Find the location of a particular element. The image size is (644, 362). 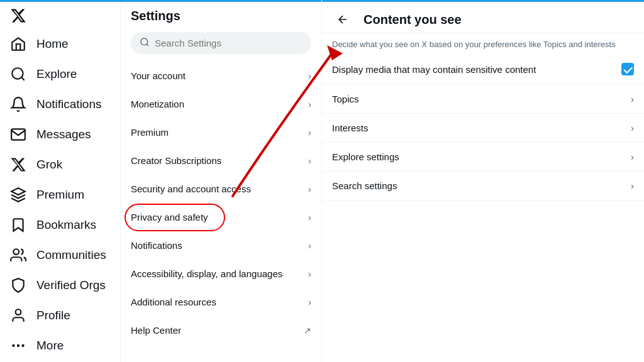

settings-item-privacy: Privacy and safety › is located at coordinates (221, 217).